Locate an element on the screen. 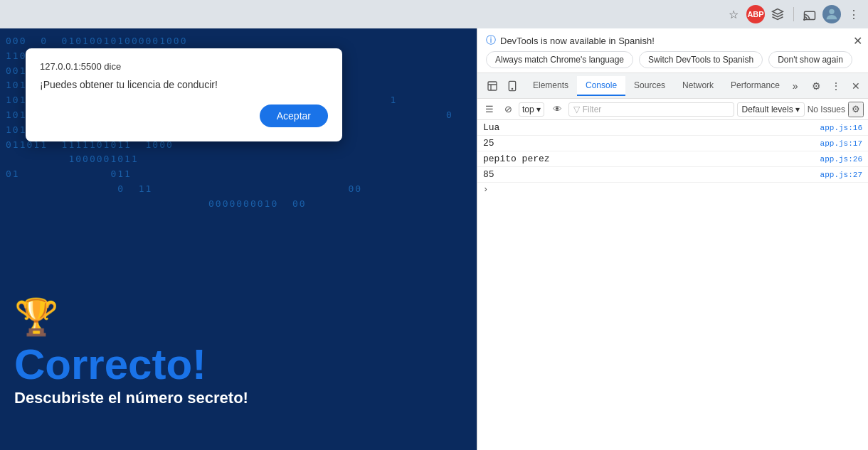 The width and height of the screenshot is (868, 450). filter-placeholder: Filter is located at coordinates (592, 109).